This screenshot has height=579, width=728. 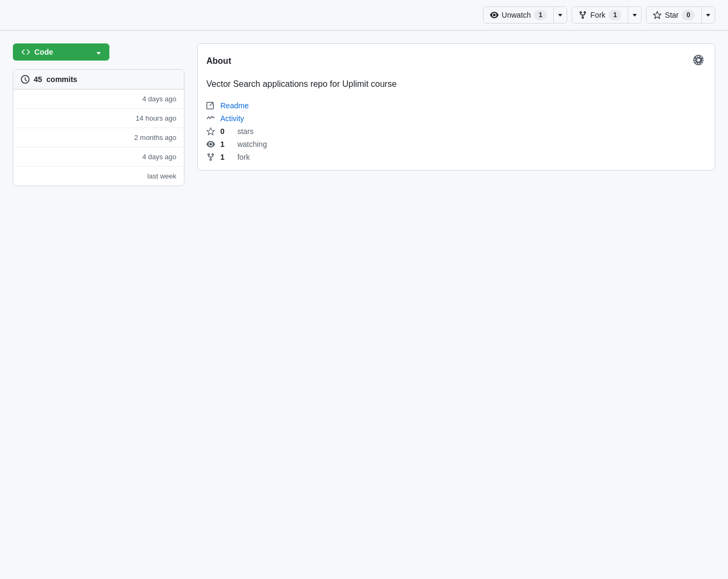 What do you see at coordinates (672, 15) in the screenshot?
I see `star-label: Star` at bounding box center [672, 15].